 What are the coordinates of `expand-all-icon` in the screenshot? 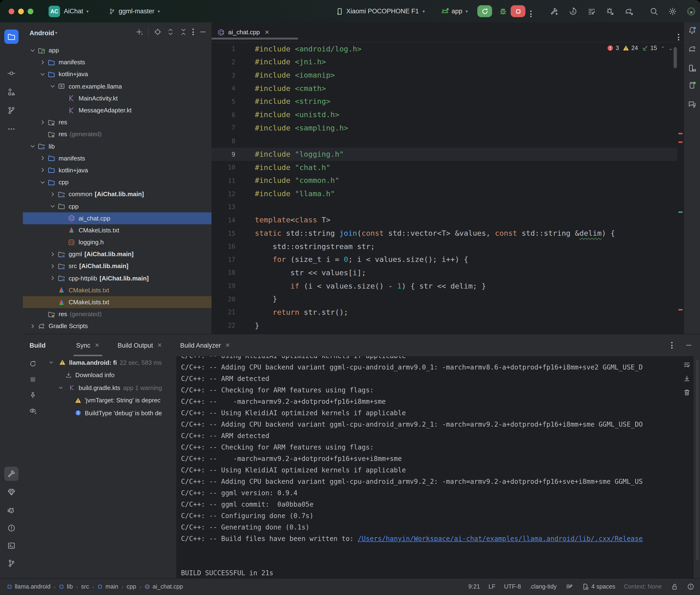 It's located at (171, 32).